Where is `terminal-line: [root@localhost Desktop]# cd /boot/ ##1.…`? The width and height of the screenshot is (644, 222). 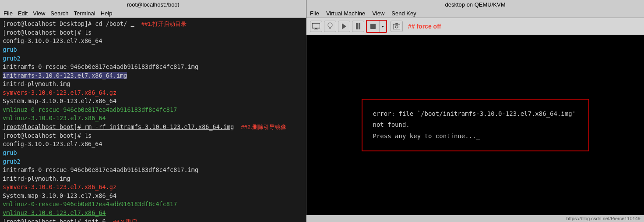
terminal-line: [root@localhost Desktop]# cd /boot/ ##1.… is located at coordinates (153, 24).